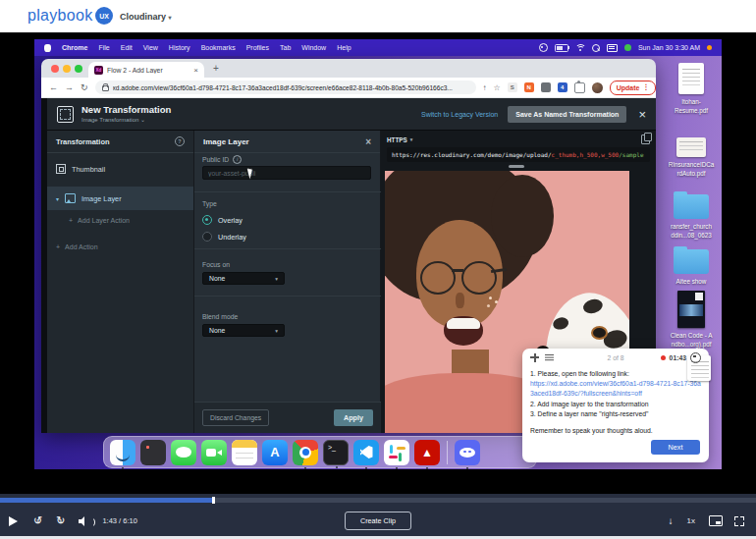 This screenshot has height=539, width=756. What do you see at coordinates (222, 220) in the screenshot?
I see `overlay-radio: Overlay` at bounding box center [222, 220].